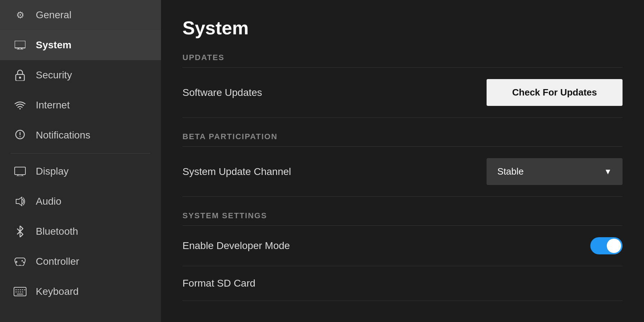 The height and width of the screenshot is (322, 644). What do you see at coordinates (402, 218) in the screenshot?
I see `system-settings-section-label: SYSTEM SETTINGS` at bounding box center [402, 218].